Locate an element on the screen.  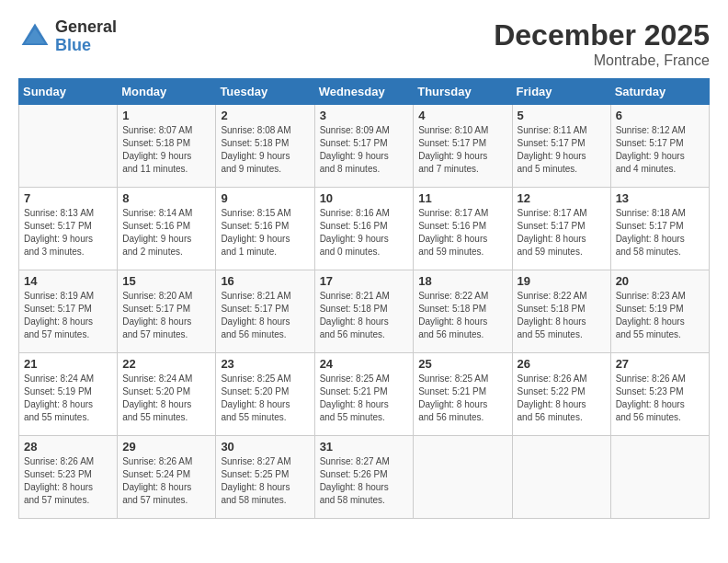
day-info: Sunrise: 8:14 AM Sunset: 5:16 PM Dayligh… is located at coordinates (166, 233).